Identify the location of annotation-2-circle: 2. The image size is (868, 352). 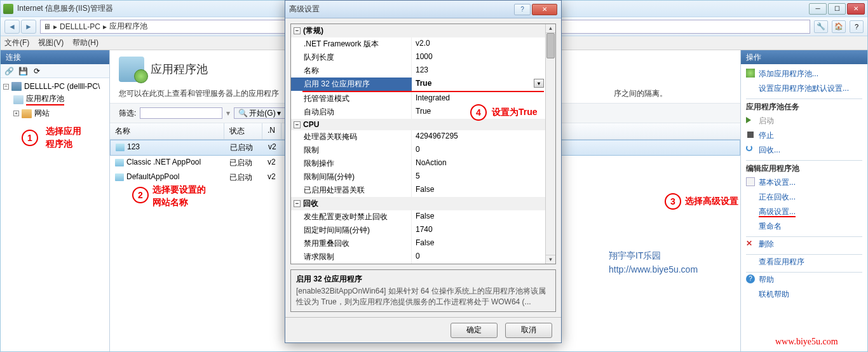
(140, 195).